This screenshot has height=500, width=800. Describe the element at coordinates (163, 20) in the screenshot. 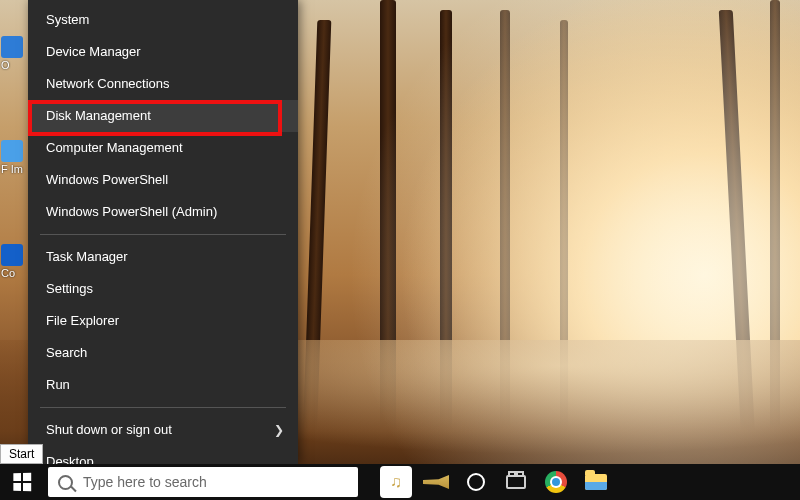

I see `winx-item-system: System` at that location.